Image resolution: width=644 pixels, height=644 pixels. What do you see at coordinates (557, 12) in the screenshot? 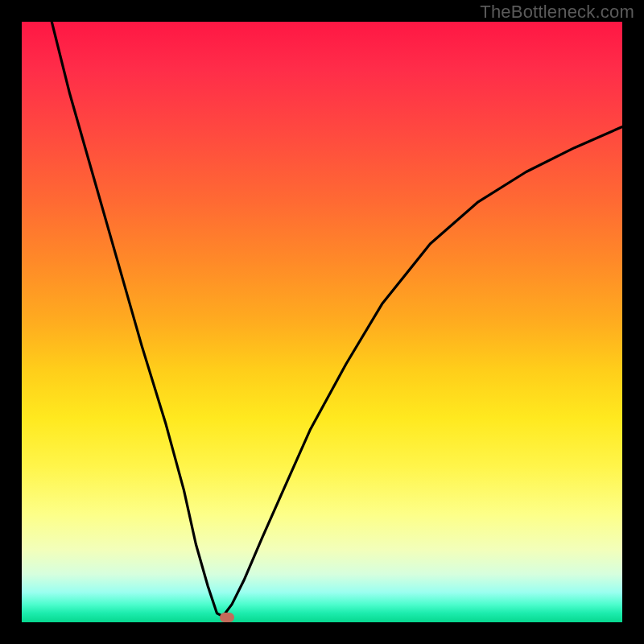
I see `watermark-text: TheBottleneck.com` at bounding box center [557, 12].